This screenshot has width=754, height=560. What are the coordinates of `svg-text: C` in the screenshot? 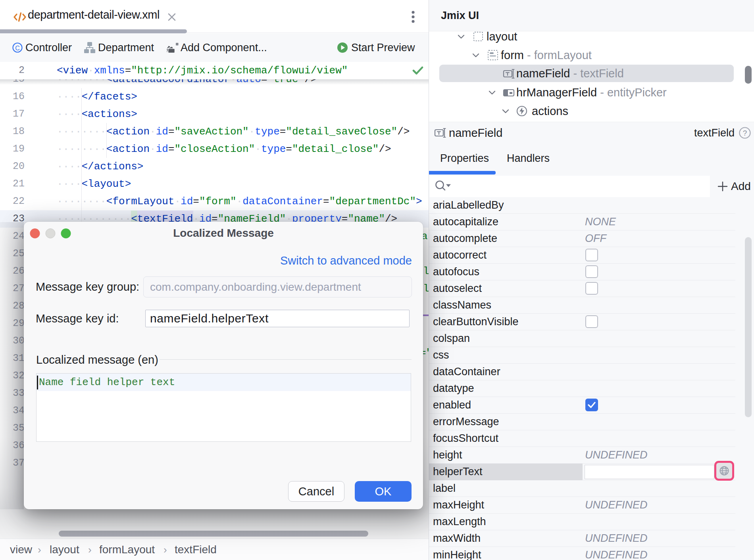 It's located at (17, 48).